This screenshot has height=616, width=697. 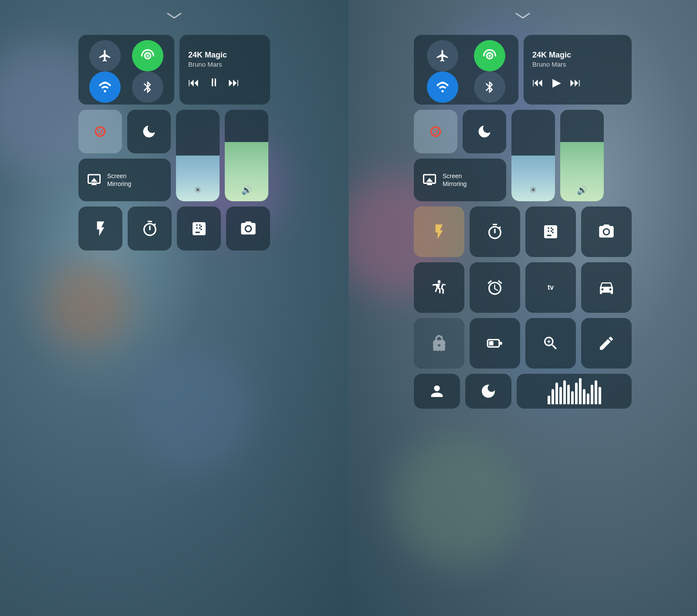 What do you see at coordinates (606, 288) in the screenshot?
I see `car-icon` at bounding box center [606, 288].